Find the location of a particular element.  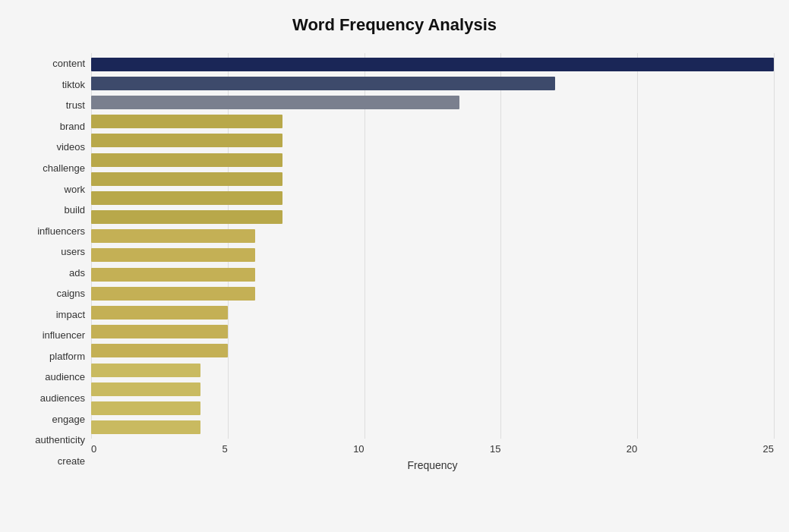

y-axis-label: engage is located at coordinates (68, 419).